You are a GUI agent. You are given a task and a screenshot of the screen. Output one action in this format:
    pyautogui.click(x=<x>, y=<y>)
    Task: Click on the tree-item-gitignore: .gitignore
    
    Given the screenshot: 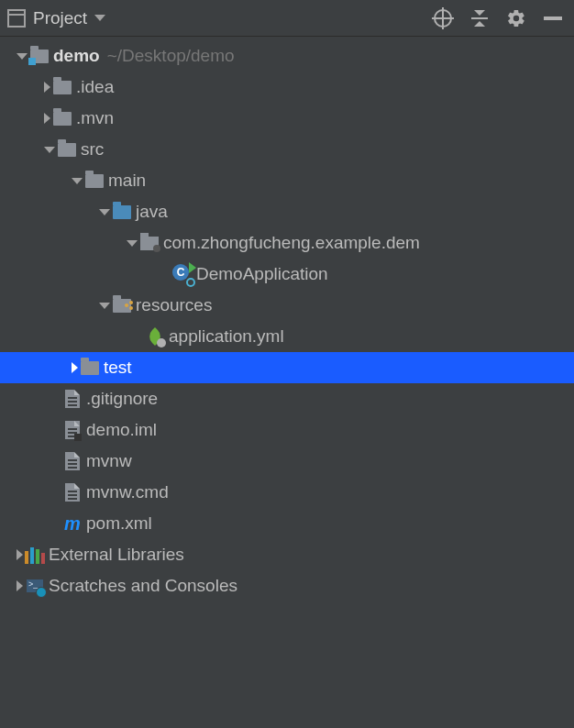 What is the action you would take?
    pyautogui.click(x=287, y=399)
    